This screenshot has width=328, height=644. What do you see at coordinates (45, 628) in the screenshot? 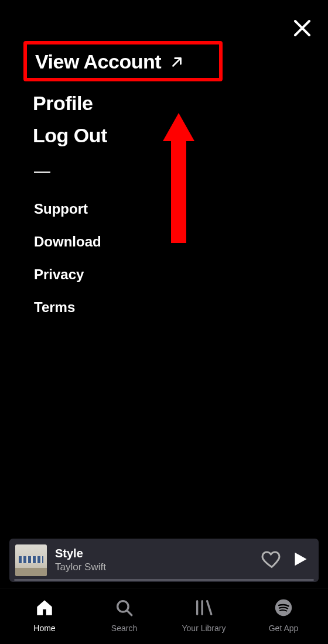
I see `nav-label: Home` at bounding box center [45, 628].